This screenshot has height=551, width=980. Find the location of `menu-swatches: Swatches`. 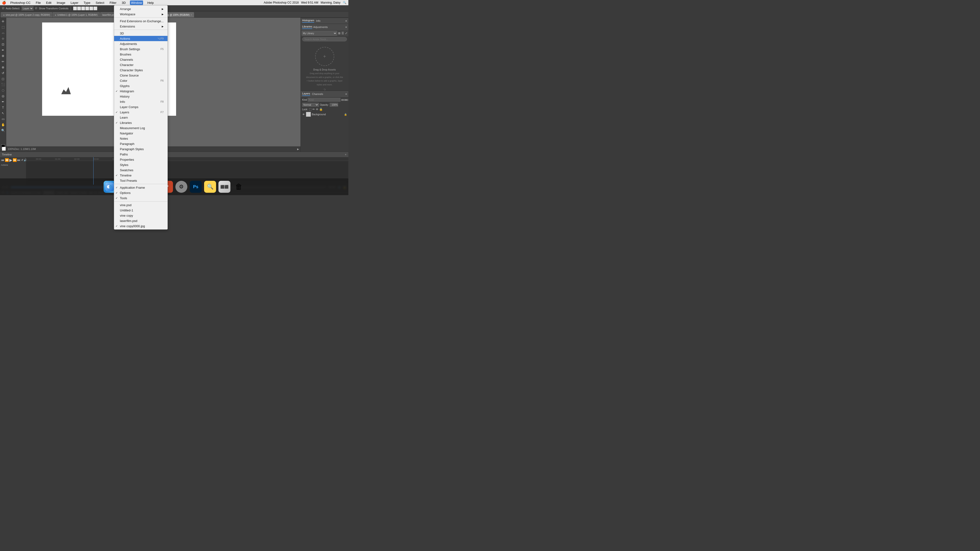

menu-swatches: Swatches is located at coordinates (141, 170).